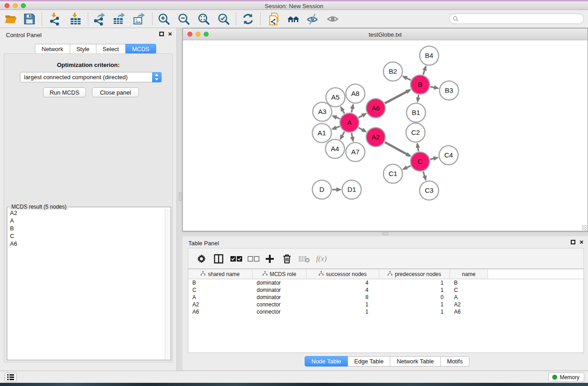 The image size is (588, 386). What do you see at coordinates (219, 259) in the screenshot?
I see `split-columns-icon` at bounding box center [219, 259].